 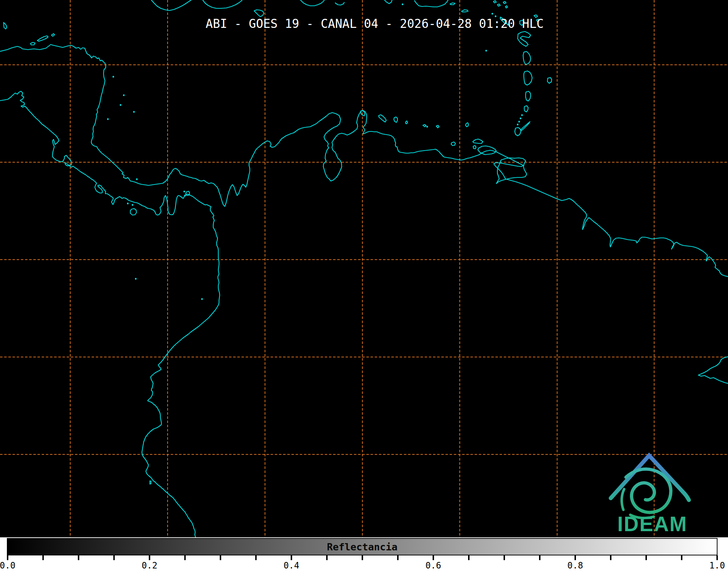 What do you see at coordinates (364, 24) in the screenshot?
I see `product-title: ABI - GOES 19 - CANAL 04 - 2026-04-28 01…` at bounding box center [364, 24].